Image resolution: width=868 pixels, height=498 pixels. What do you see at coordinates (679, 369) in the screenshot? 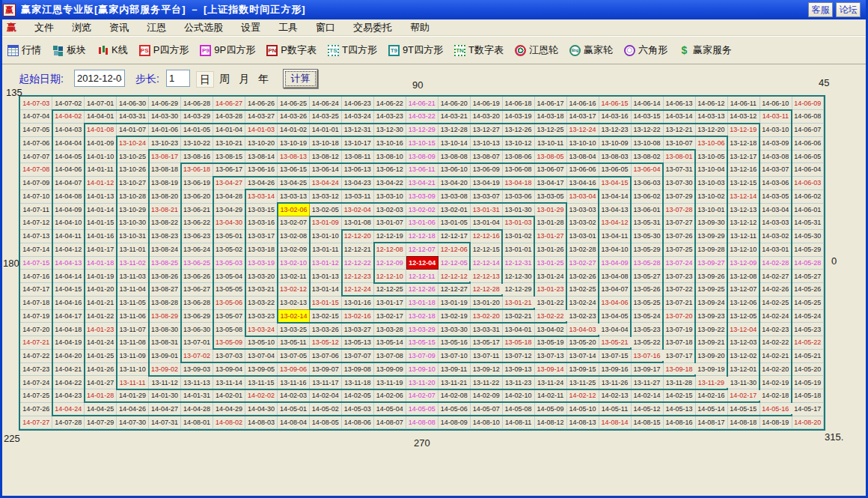
I see `time-square-cell: 13-09-18` at bounding box center [679, 369].